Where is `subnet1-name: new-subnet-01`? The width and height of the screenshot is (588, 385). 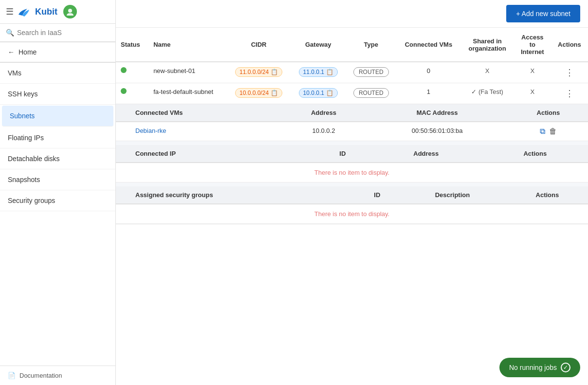 subnet1-name: new-subnet-01 is located at coordinates (188, 73).